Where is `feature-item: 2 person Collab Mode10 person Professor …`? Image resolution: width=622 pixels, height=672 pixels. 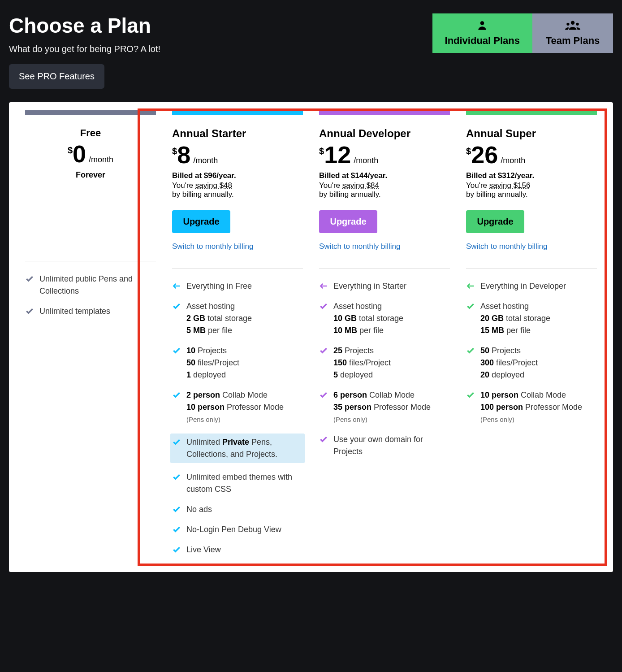 feature-item: 2 person Collab Mode10 person Professor … is located at coordinates (238, 407).